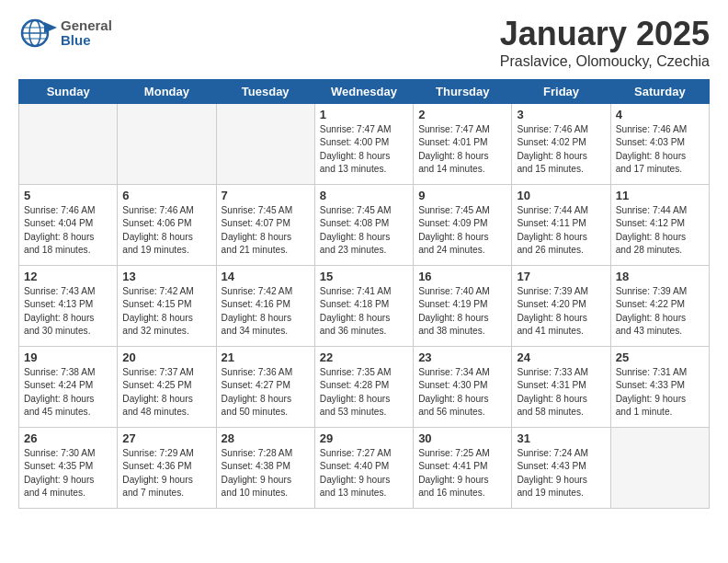 The width and height of the screenshot is (728, 563). What do you see at coordinates (364, 42) in the screenshot?
I see `header: General Blue January 2025 Praslavice, Ol…` at bounding box center [364, 42].